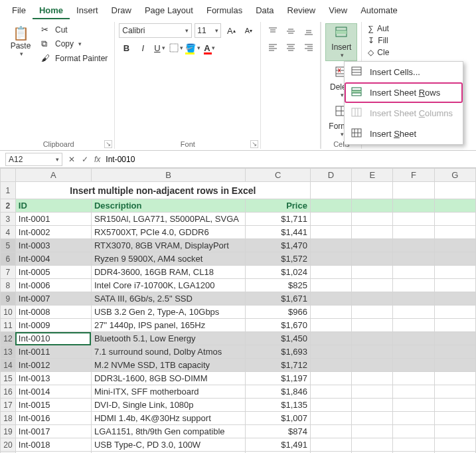 Image resolution: width=476 pixels, height=453 pixels. I want to click on row-header: 6, so click(8, 259).